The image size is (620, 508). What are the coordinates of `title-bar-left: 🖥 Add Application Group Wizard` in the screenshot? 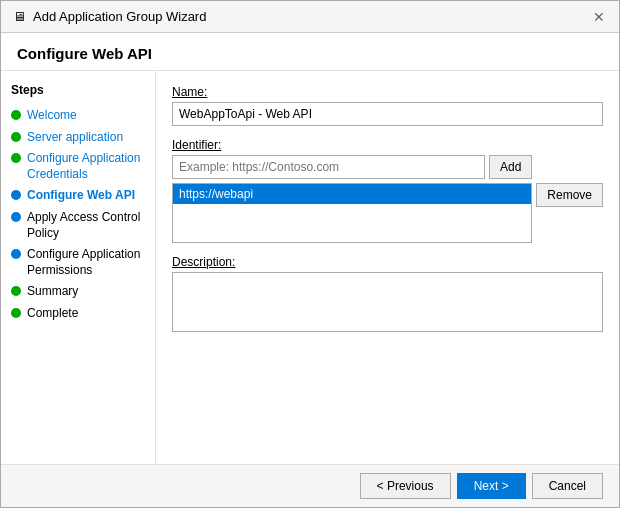 It's located at (108, 17).